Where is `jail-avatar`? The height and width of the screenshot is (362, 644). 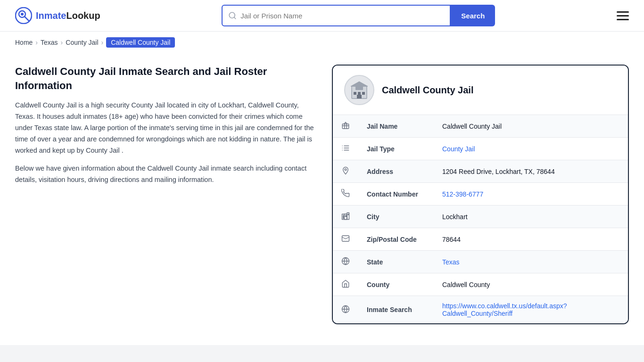 jail-avatar is located at coordinates (359, 90).